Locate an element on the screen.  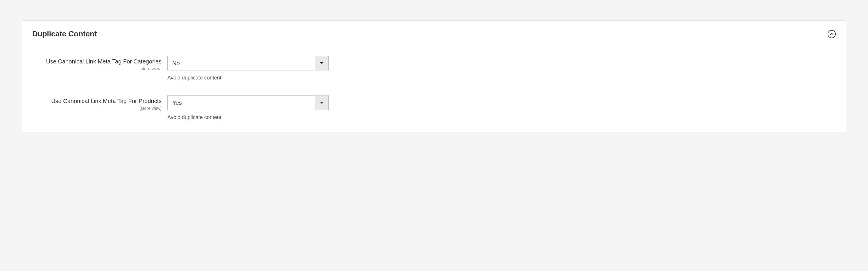
field-comment-products: Avoid duplicate content. is located at coordinates (248, 117).